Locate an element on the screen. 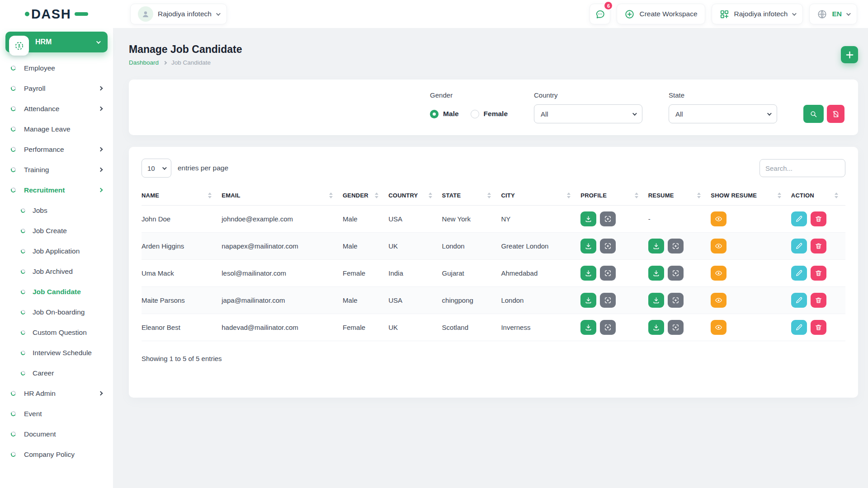  reset-filter-button is located at coordinates (835, 114).